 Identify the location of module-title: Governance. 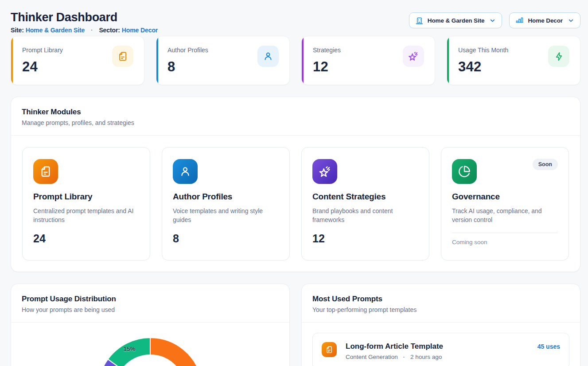
(505, 197).